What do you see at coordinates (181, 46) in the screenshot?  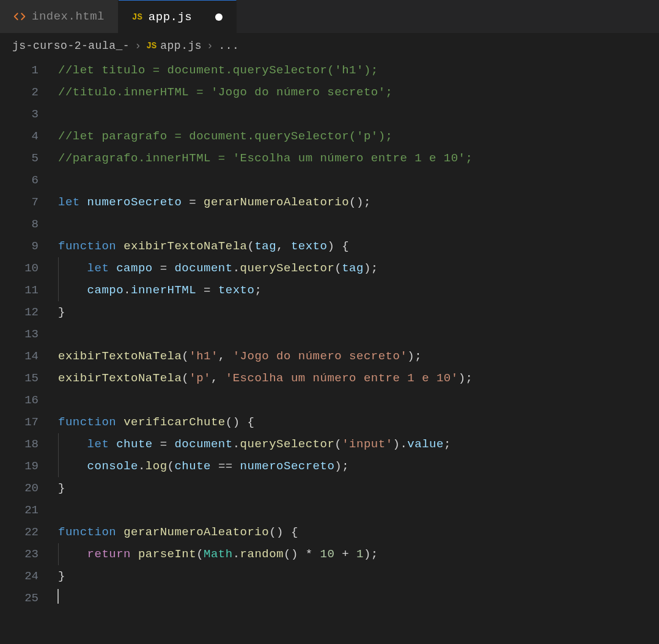 I see `breadcrumb-file: app.js` at bounding box center [181, 46].